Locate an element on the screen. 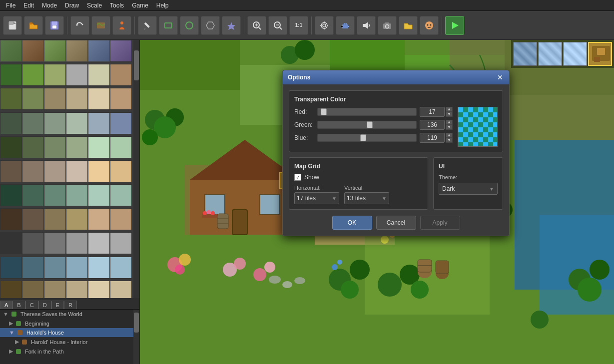 The image size is (614, 364). menu-help: Help is located at coordinates (163, 5).